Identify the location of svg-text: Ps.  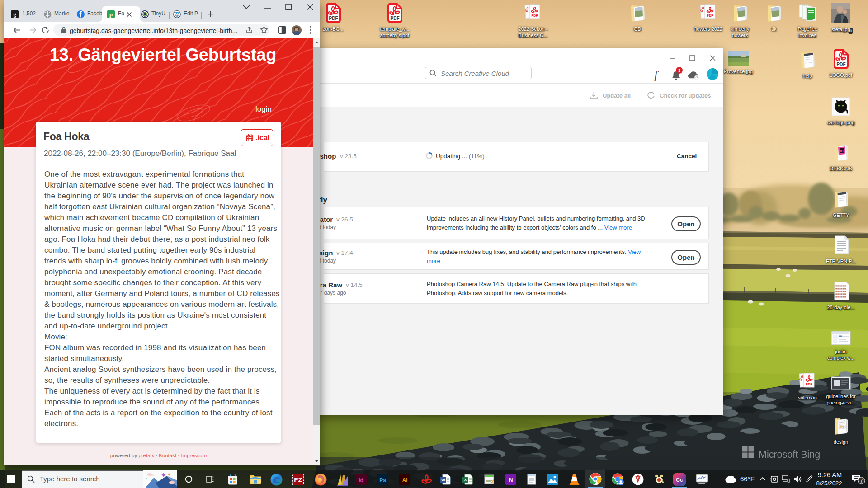
(382, 480).